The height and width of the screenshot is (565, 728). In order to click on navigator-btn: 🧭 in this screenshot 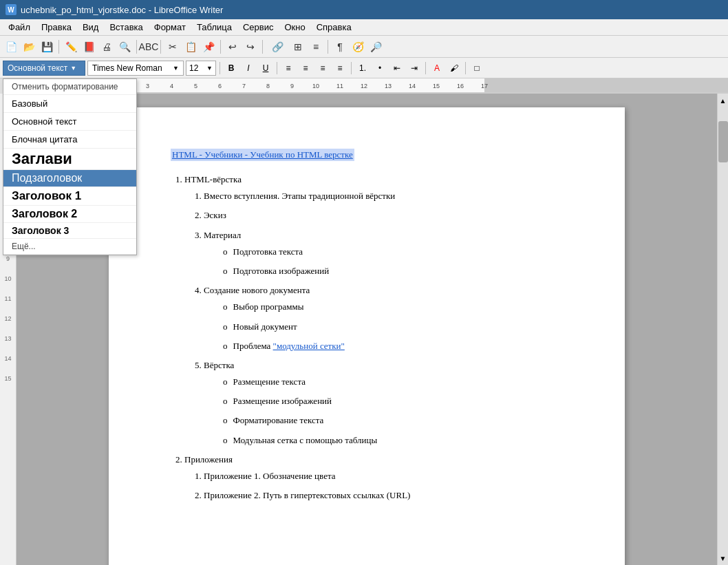, I will do `click(358, 47)`.